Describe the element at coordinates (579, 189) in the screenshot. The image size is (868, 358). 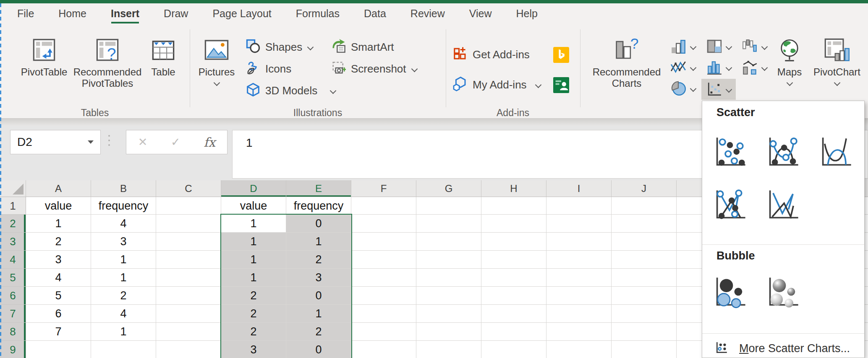
I see `column-header-I: I` at that location.